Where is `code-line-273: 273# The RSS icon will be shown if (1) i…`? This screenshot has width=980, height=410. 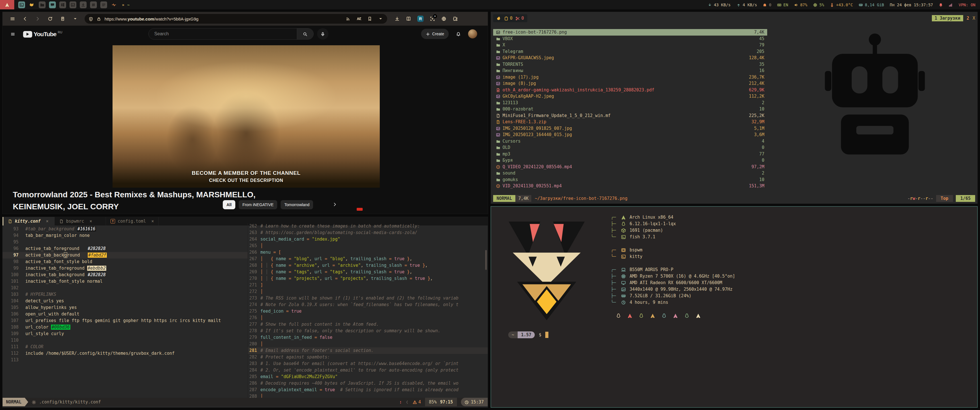 code-line-273: 273# The RSS icon will be shown if (1) i… is located at coordinates (368, 298).